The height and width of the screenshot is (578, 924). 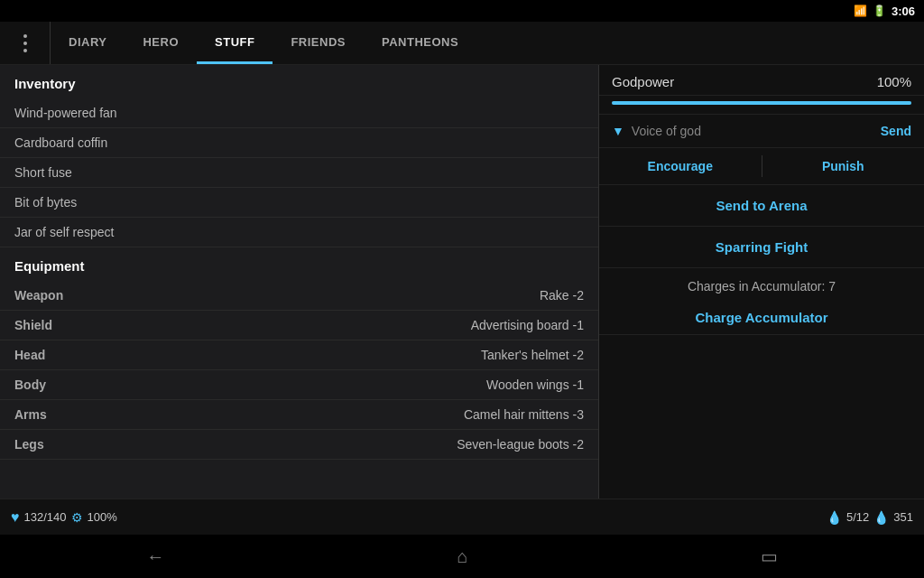 What do you see at coordinates (762, 80) in the screenshot?
I see `godpower-header: Godpower 100%` at bounding box center [762, 80].